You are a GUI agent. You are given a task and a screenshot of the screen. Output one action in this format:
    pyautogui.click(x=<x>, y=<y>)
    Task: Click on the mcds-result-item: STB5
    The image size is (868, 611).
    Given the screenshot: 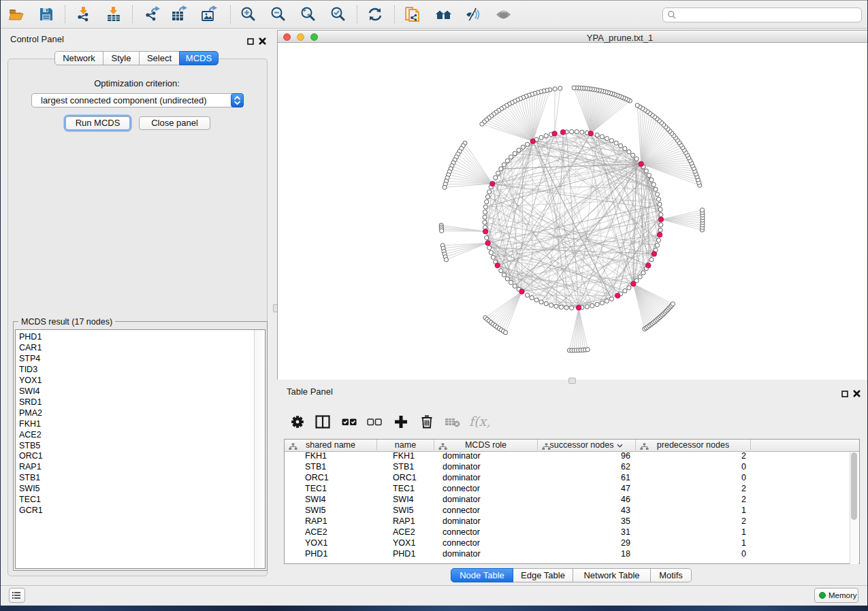 What is the action you would take?
    pyautogui.click(x=31, y=446)
    